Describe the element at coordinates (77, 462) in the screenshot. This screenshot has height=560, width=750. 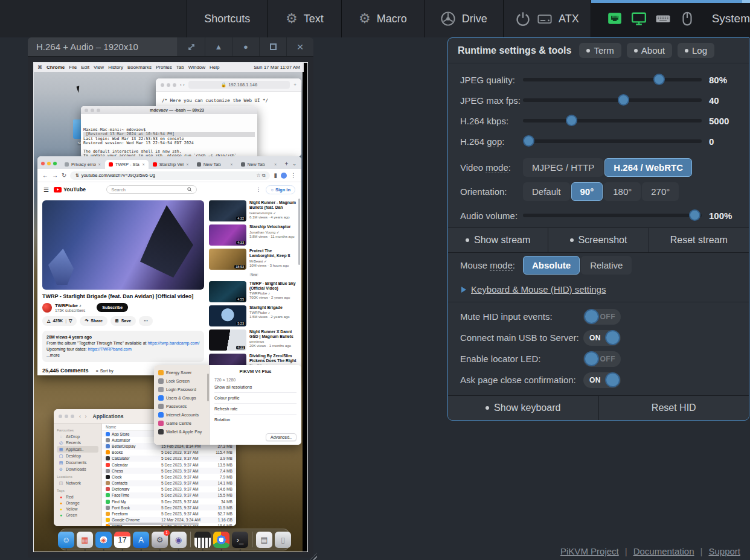
I see `sidebar-item: ▤Documents` at that location.